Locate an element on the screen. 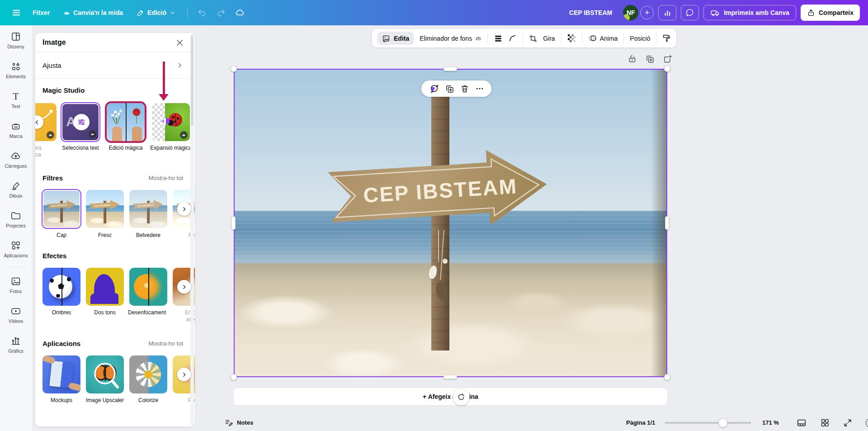 This screenshot has width=868, height=431. hand-graphic is located at coordinates (74, 387).